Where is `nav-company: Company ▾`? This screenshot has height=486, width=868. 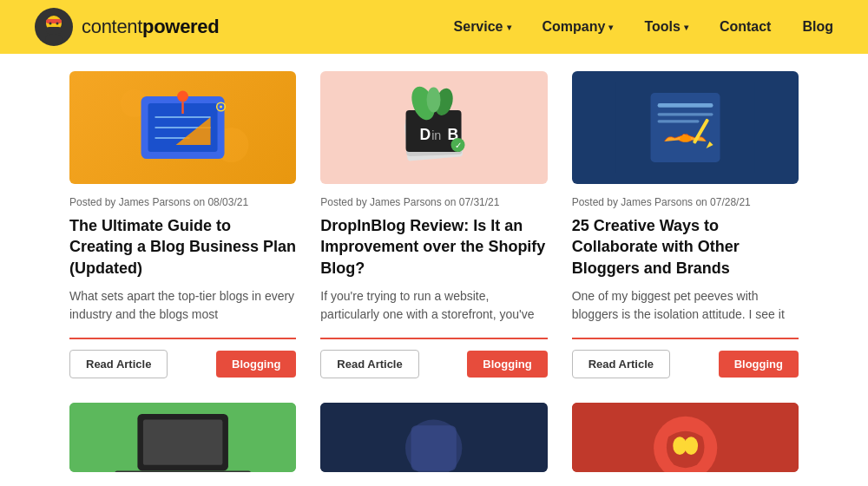
nav-company: Company ▾ is located at coordinates (578, 27).